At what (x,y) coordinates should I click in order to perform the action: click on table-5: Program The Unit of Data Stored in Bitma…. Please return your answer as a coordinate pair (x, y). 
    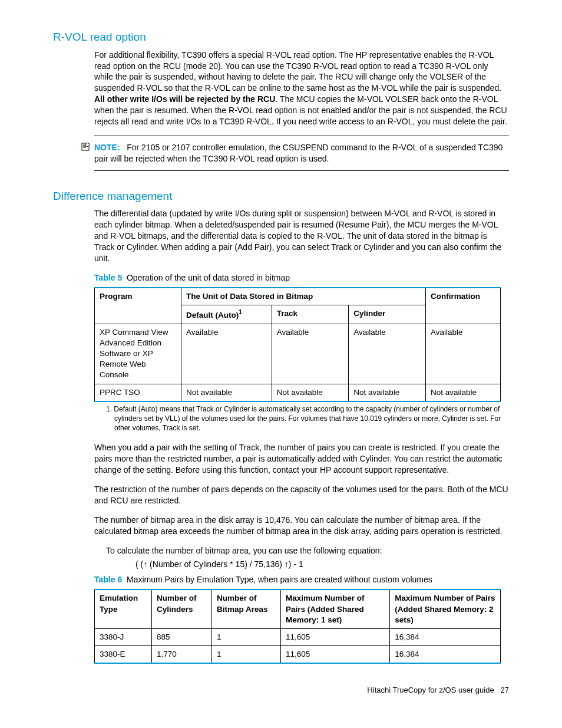
    Looking at the image, I should click on (297, 344).